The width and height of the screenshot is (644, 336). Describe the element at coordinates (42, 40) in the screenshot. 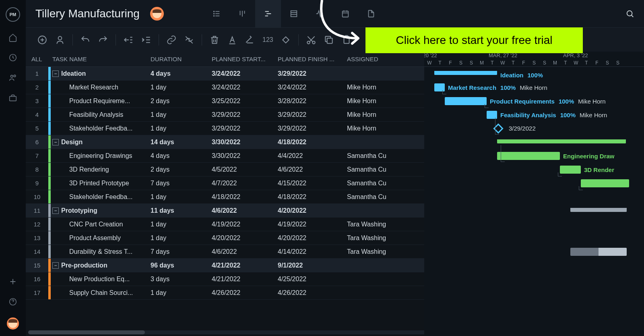

I see `add-task-icon` at that location.